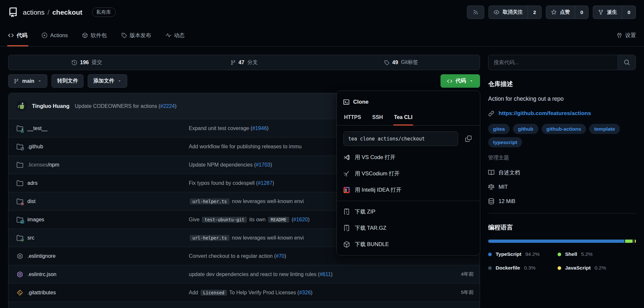 The height and width of the screenshot is (308, 644). What do you see at coordinates (468, 139) in the screenshot?
I see `copy-button` at bounding box center [468, 139].